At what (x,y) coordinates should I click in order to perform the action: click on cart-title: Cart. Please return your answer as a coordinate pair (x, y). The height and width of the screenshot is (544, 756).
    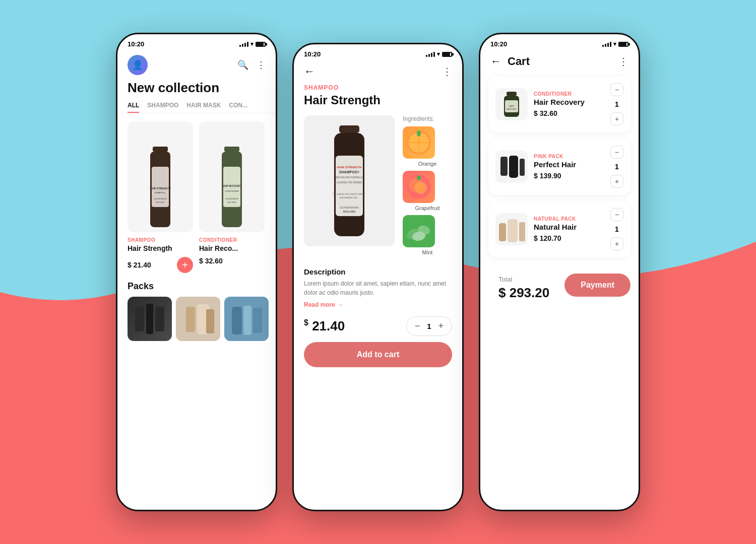
    Looking at the image, I should click on (519, 61).